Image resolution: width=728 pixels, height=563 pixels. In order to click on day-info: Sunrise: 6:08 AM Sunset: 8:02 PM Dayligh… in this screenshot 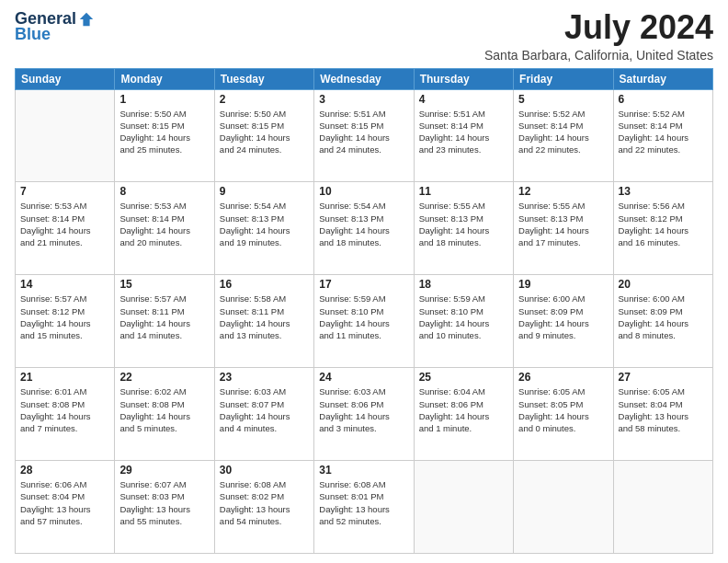, I will do `click(265, 502)`.